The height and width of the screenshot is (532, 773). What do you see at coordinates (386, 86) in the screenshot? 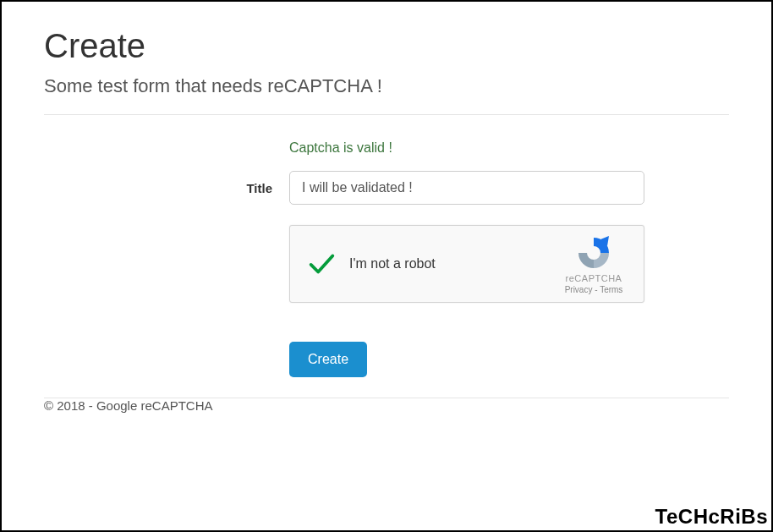
I see `page-subtitle: Some test form that needs reCAPTCHA !` at bounding box center [386, 86].